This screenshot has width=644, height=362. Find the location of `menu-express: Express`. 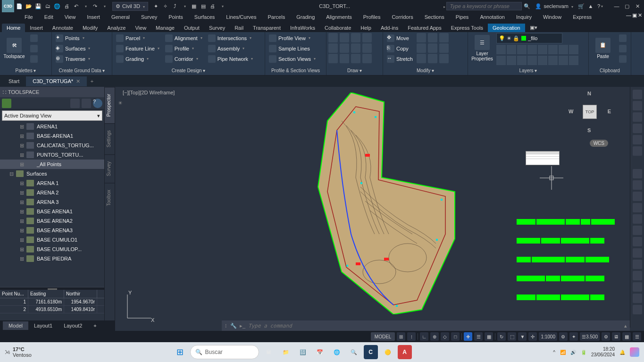

menu-express: Express is located at coordinates (582, 17).